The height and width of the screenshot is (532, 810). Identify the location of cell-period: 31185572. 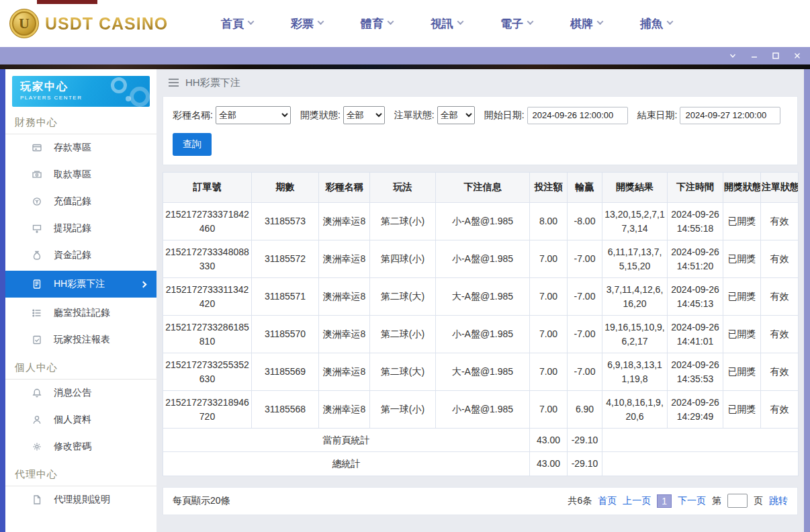
(285, 259).